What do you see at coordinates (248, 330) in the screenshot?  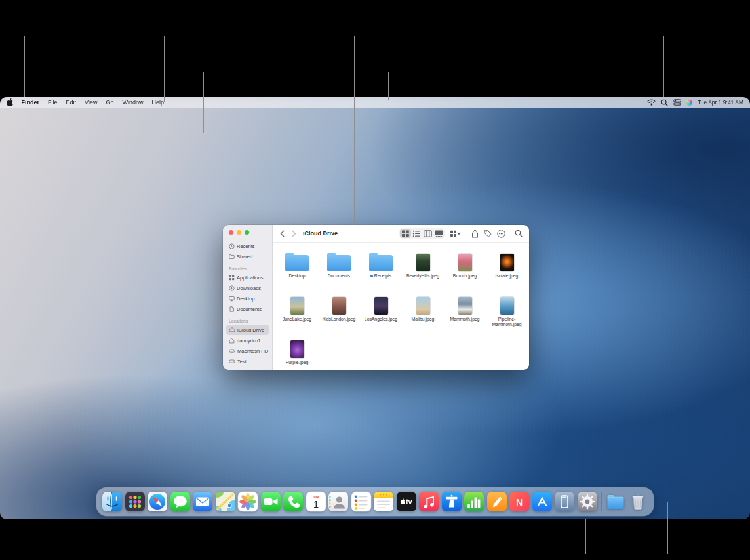 I see `sidebar-item-icloud-drive: iCloud Drive` at bounding box center [248, 330].